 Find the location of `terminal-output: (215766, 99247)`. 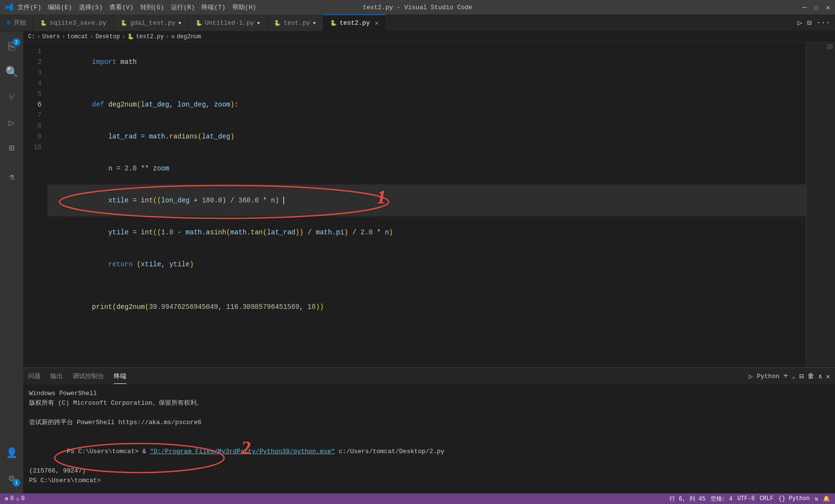

terminal-output: (215766, 99247) is located at coordinates (429, 471).